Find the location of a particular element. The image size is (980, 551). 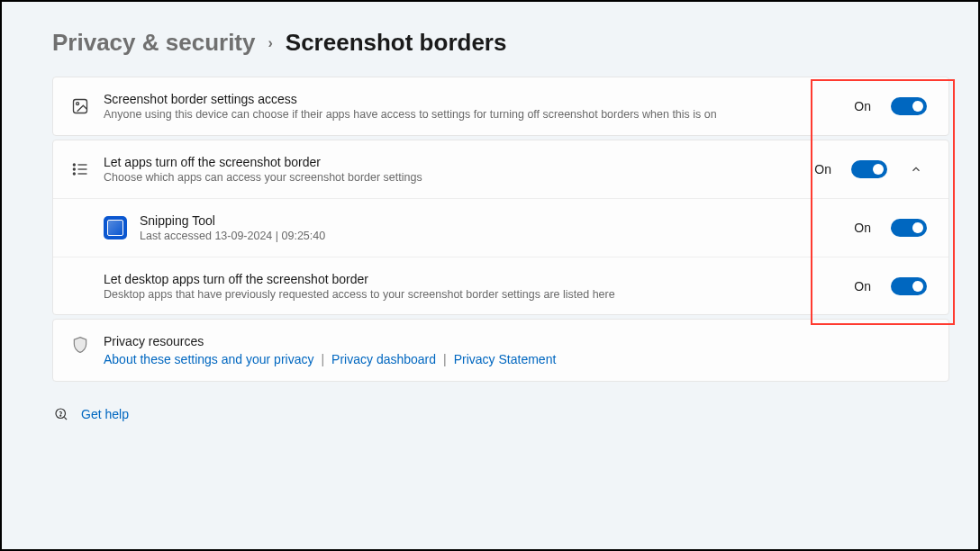

breadcrumb: Privacy & security › Screenshot borders is located at coordinates (501, 43).